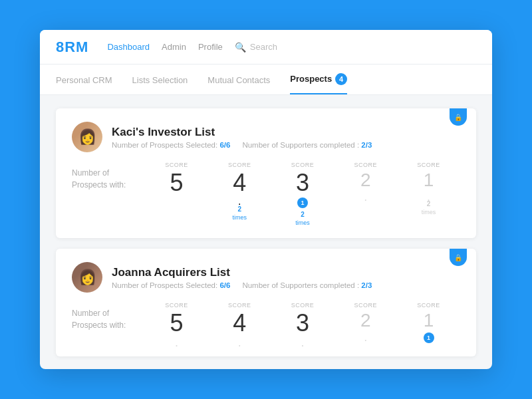 The height and width of the screenshot is (399, 532). I want to click on score-num-1: 1, so click(429, 180).